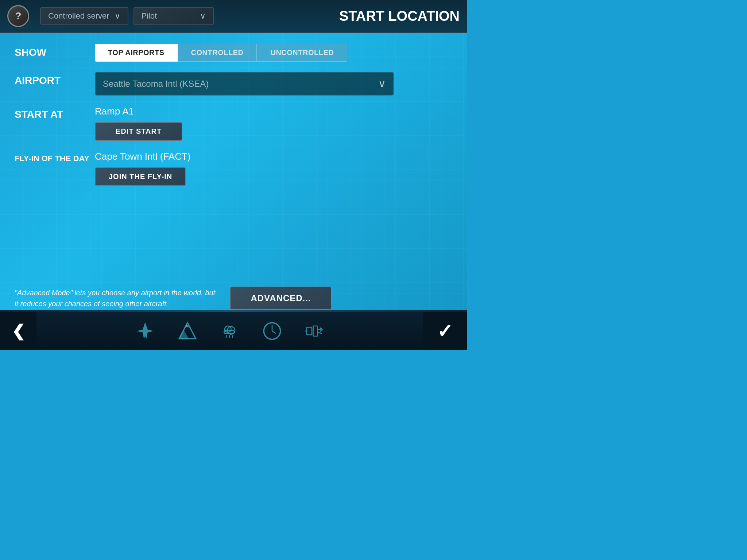  Describe the element at coordinates (233, 168) in the screenshot. I see `fly-in-row: FLY-IN OF THE DAY Cape Town Intl (FACT) …` at that location.